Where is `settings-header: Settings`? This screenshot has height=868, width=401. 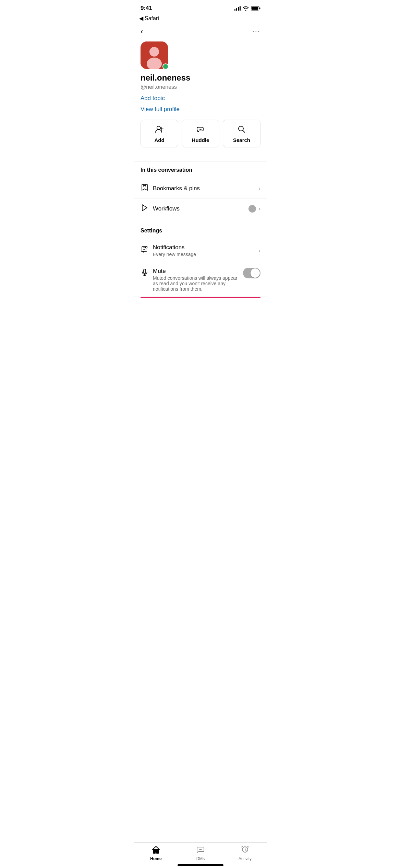 settings-header: Settings is located at coordinates (200, 233).